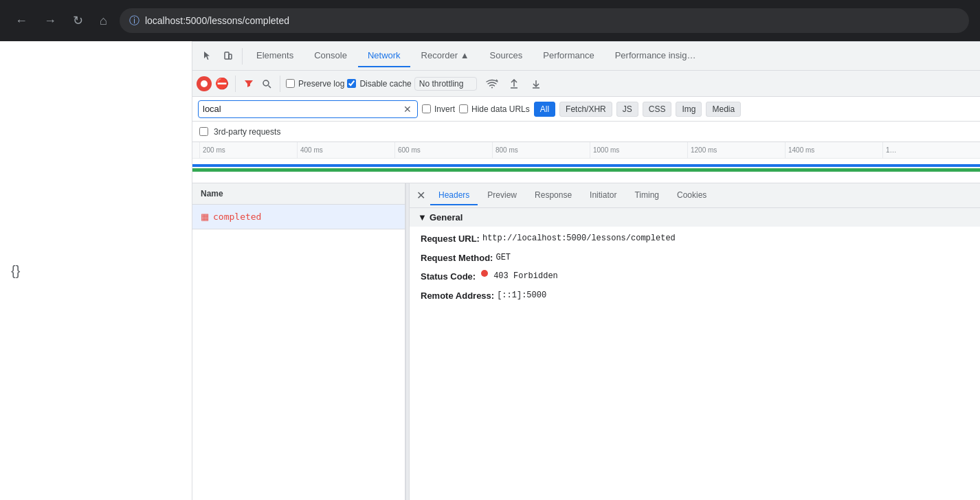  I want to click on json-icon: {}, so click(15, 271).